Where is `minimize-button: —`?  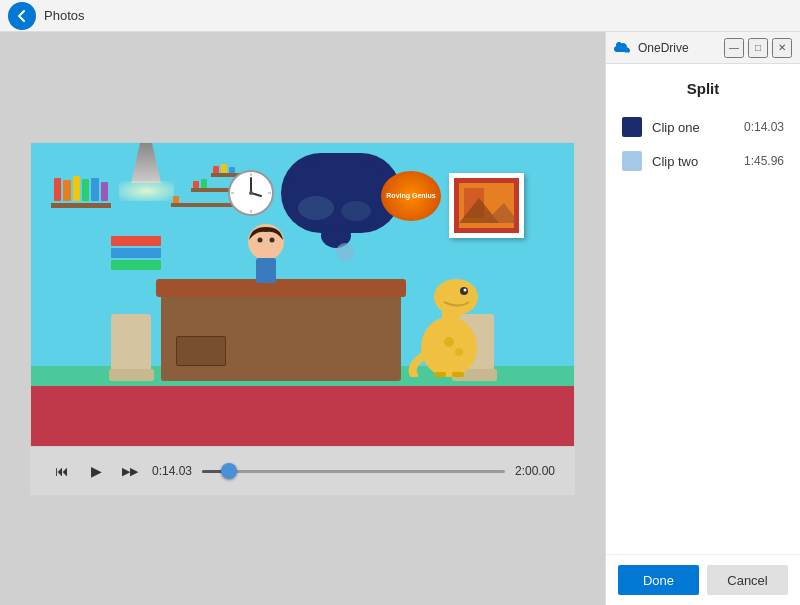 minimize-button: — is located at coordinates (734, 48).